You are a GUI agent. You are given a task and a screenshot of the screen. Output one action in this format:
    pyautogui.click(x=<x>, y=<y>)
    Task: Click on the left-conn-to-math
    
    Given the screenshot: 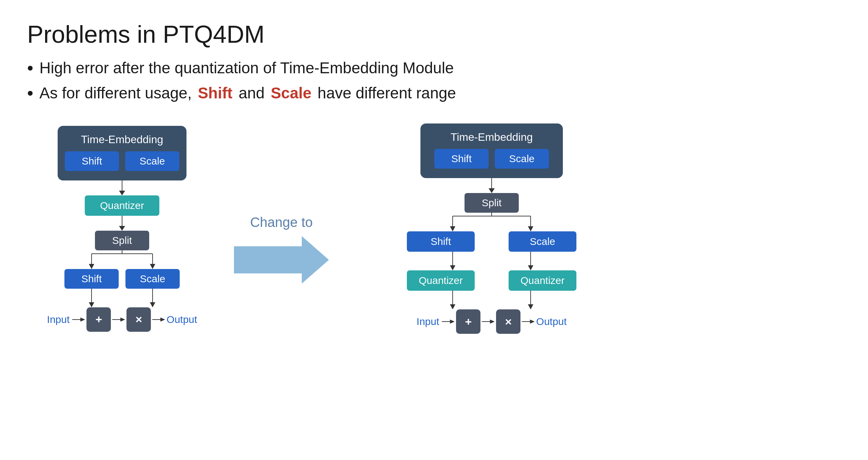 What is the action you would take?
    pyautogui.click(x=122, y=298)
    